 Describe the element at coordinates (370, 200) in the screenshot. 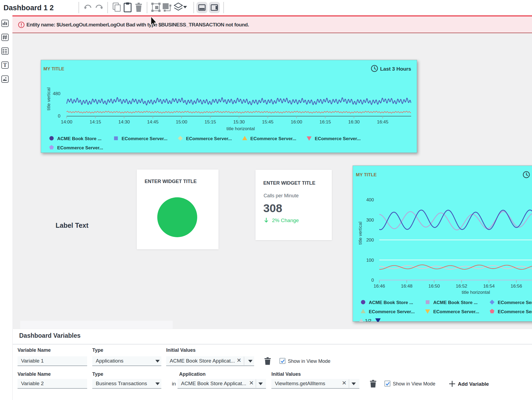

I see `svg-text: 400` at that location.